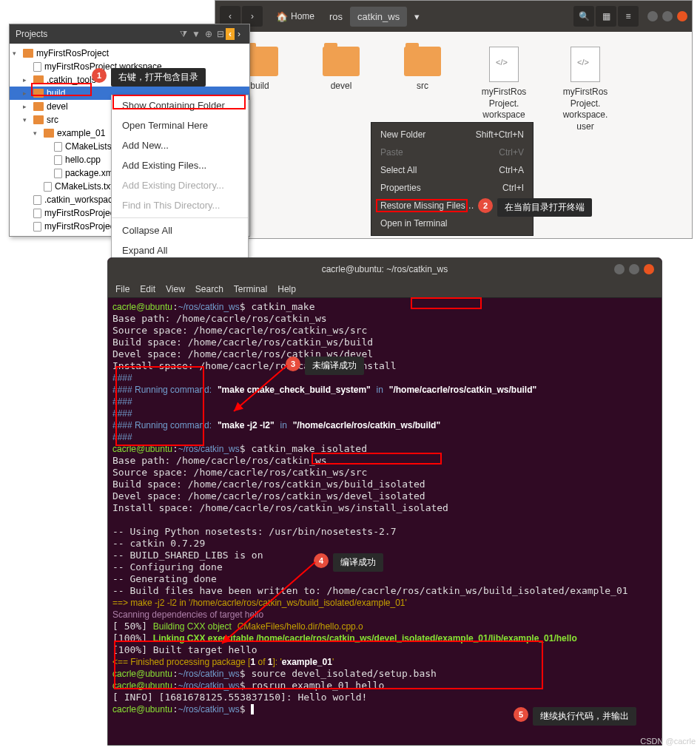 The width and height of the screenshot is (700, 750). What do you see at coordinates (667, 741) in the screenshot?
I see `watermark: CSDN @cacrle` at bounding box center [667, 741].